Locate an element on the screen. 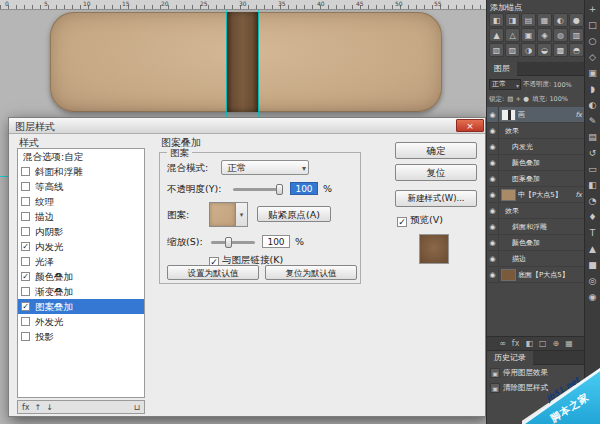 This screenshot has height=424, width=600. eyedropper-tool-icon: ◗ is located at coordinates (592, 90).